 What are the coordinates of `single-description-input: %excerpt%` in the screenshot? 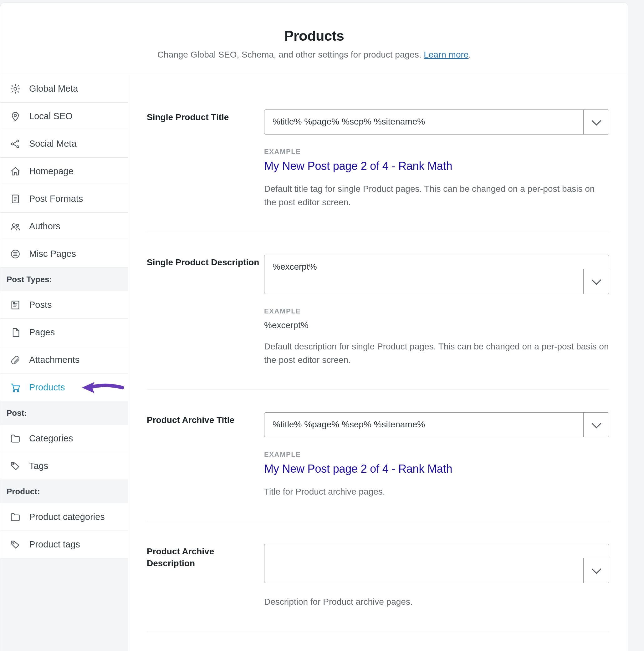 It's located at (437, 274).